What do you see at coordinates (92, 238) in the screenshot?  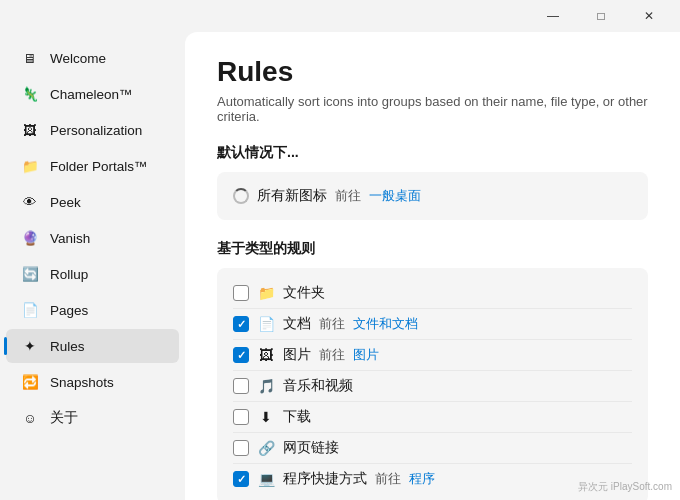 I see `sidebar-item-vanish: 🔮Vanish` at bounding box center [92, 238].